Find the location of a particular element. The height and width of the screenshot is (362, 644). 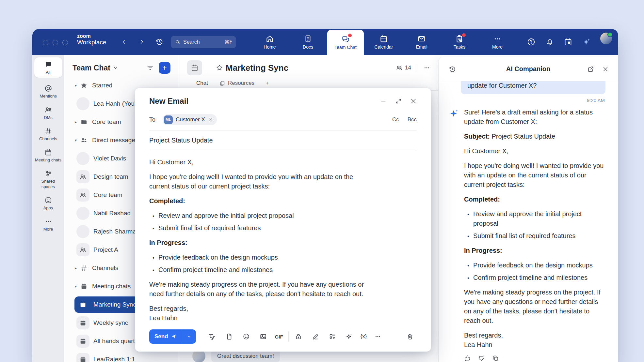

discard-button is located at coordinates (410, 337).